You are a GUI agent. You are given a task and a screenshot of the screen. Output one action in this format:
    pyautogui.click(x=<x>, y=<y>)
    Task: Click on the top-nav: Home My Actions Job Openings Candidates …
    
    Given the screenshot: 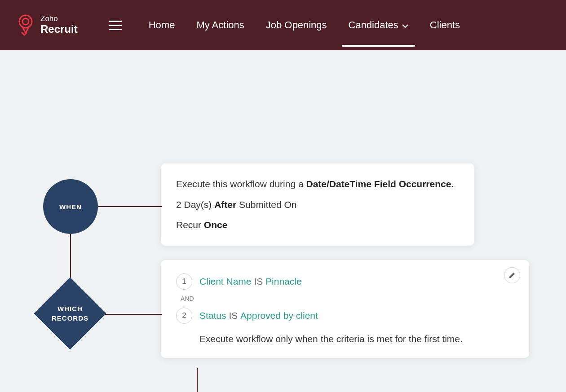 What is the action you would take?
    pyautogui.click(x=305, y=25)
    